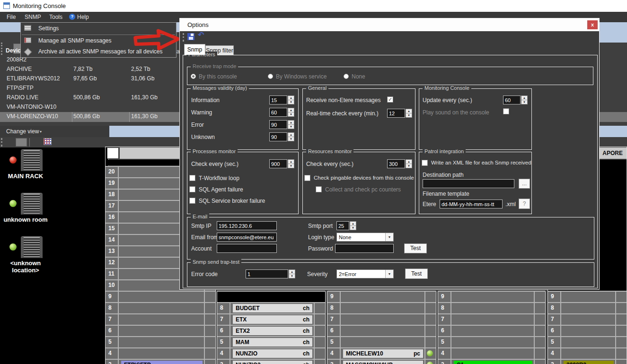 Image resolution: width=627 pixels, height=364 pixels. What do you see at coordinates (415, 249) in the screenshot?
I see `email-test-button: Test` at bounding box center [415, 249].